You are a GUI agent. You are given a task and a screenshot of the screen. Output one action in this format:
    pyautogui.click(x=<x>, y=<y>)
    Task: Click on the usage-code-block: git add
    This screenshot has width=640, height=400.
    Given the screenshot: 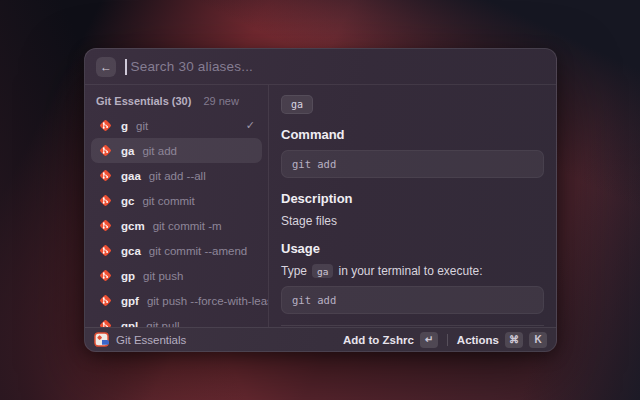 What is the action you would take?
    pyautogui.click(x=412, y=300)
    